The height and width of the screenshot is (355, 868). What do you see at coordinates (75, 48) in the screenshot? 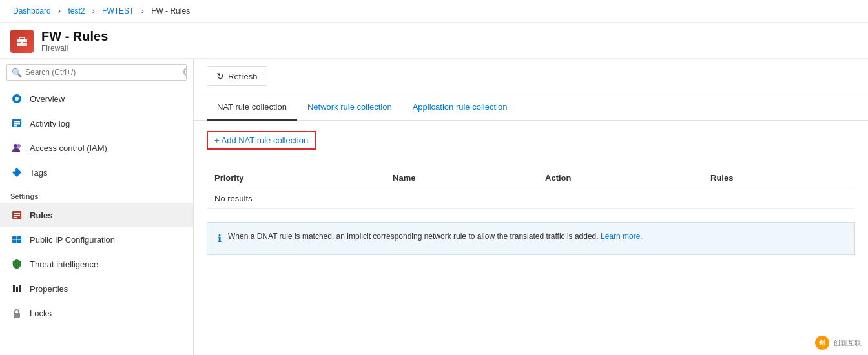
I see `page-subtitle: Firewall` at bounding box center [75, 48].